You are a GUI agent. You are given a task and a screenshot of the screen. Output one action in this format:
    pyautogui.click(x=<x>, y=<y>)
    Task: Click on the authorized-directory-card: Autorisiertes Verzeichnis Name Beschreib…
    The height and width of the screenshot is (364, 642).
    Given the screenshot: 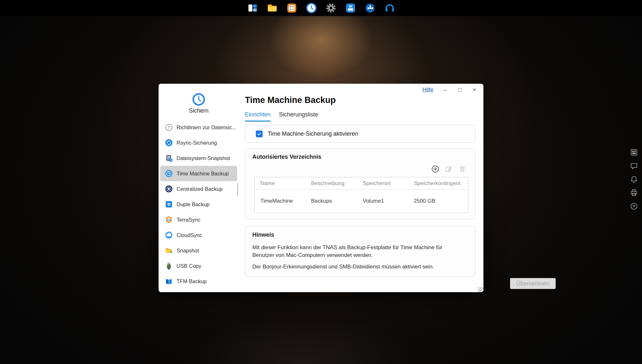 What is the action you would take?
    pyautogui.click(x=360, y=184)
    